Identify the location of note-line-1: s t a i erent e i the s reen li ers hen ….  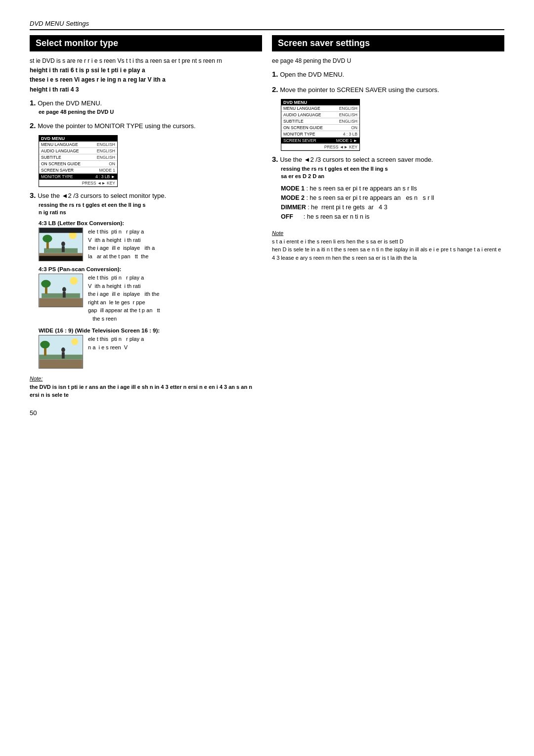
(388, 241).